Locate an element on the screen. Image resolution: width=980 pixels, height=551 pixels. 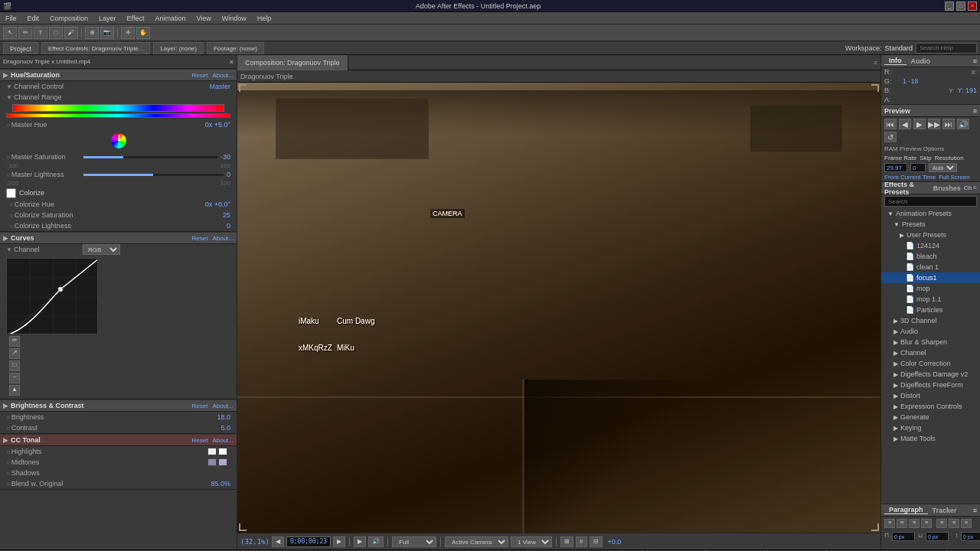
info-menu-btn: ≡ is located at coordinates (975, 61).